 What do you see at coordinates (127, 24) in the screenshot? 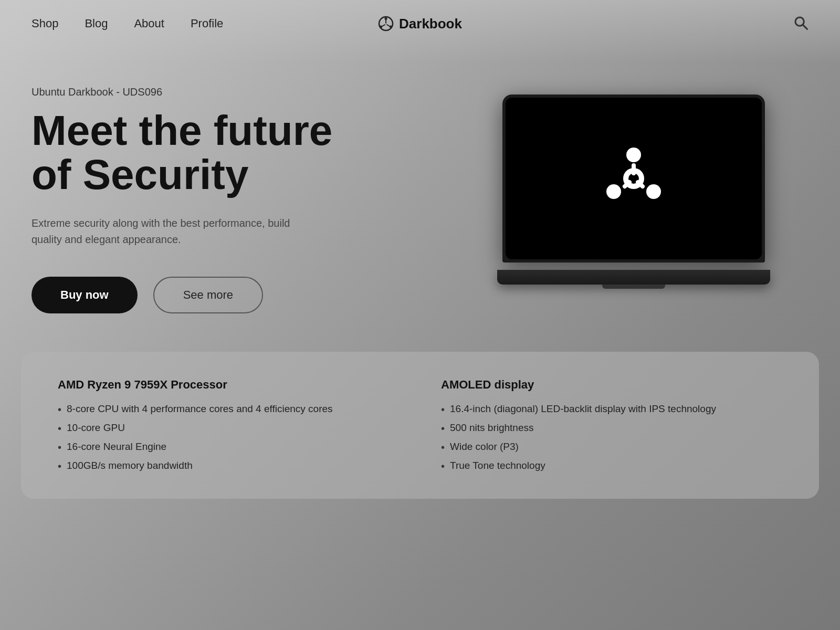
I see `nav-links: Shop Blog About Profile` at bounding box center [127, 24].